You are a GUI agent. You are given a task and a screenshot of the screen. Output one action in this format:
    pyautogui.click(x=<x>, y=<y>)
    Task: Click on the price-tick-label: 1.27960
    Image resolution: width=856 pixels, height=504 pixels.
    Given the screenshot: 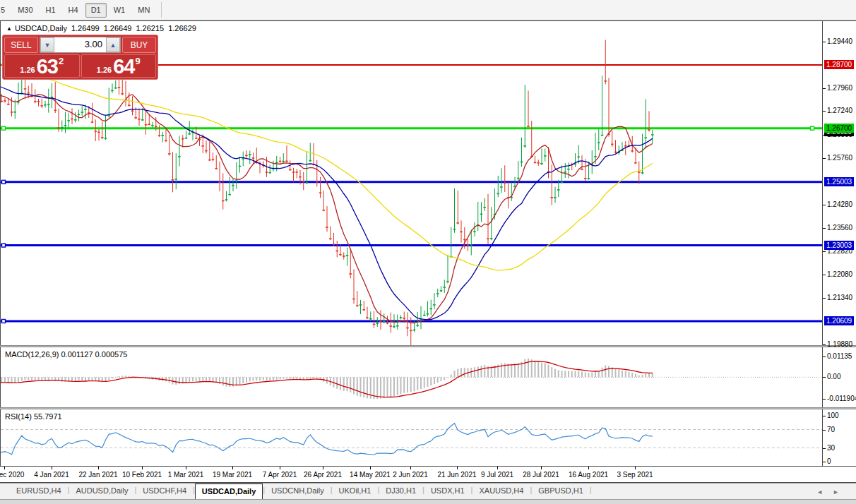 What is the action you would take?
    pyautogui.click(x=840, y=88)
    